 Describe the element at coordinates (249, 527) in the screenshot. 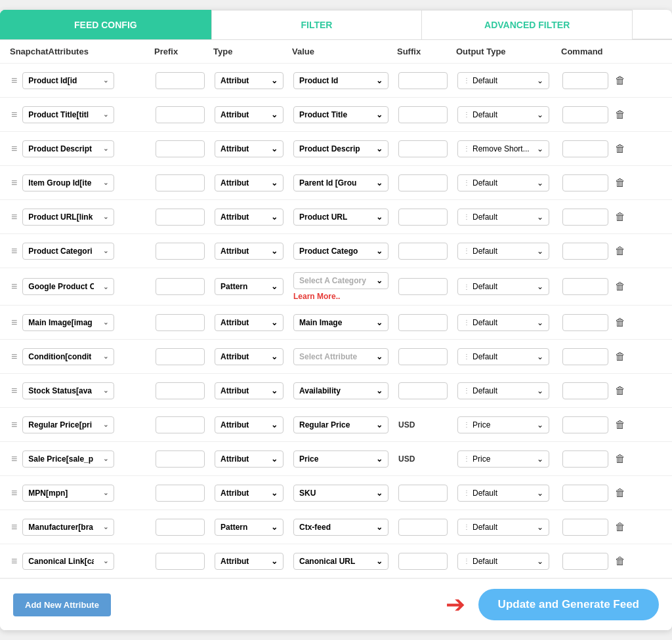

I see `type-select: Pattern ⌄` at that location.